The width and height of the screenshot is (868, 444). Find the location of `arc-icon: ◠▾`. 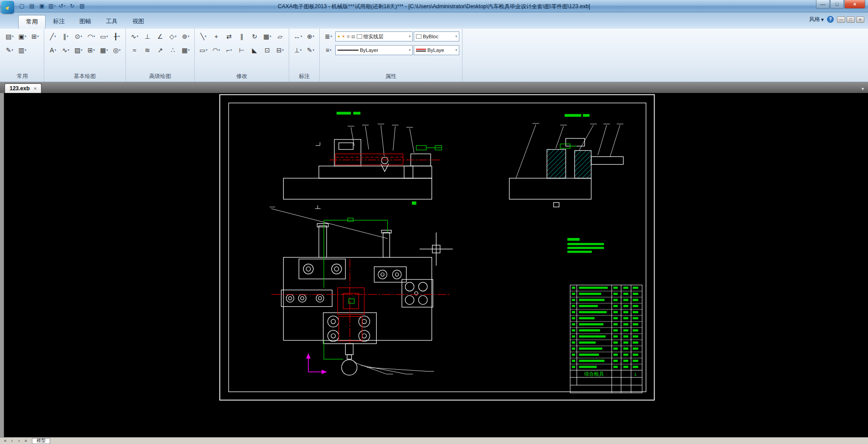

arc-icon: ◠▾ is located at coordinates (91, 36).